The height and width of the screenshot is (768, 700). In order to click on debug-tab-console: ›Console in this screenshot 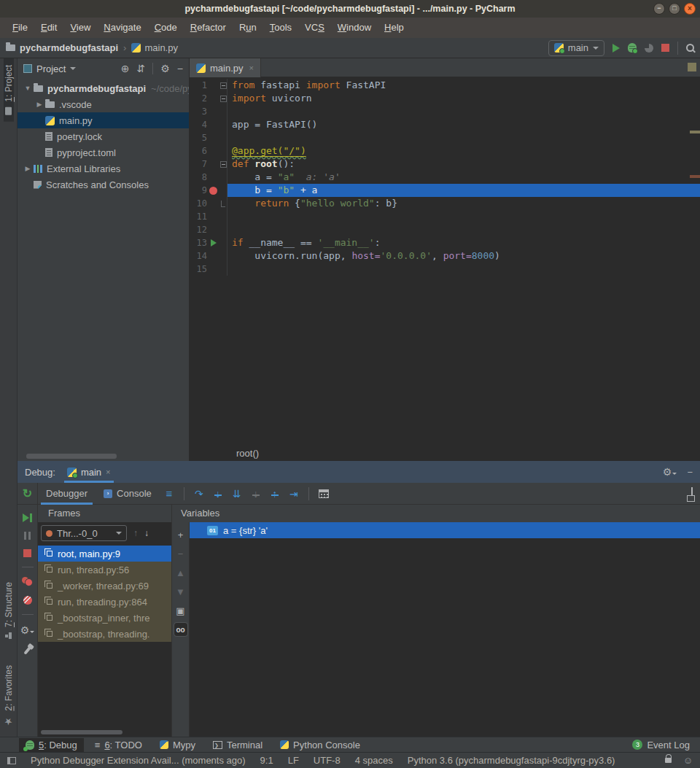, I will do `click(128, 494)`.